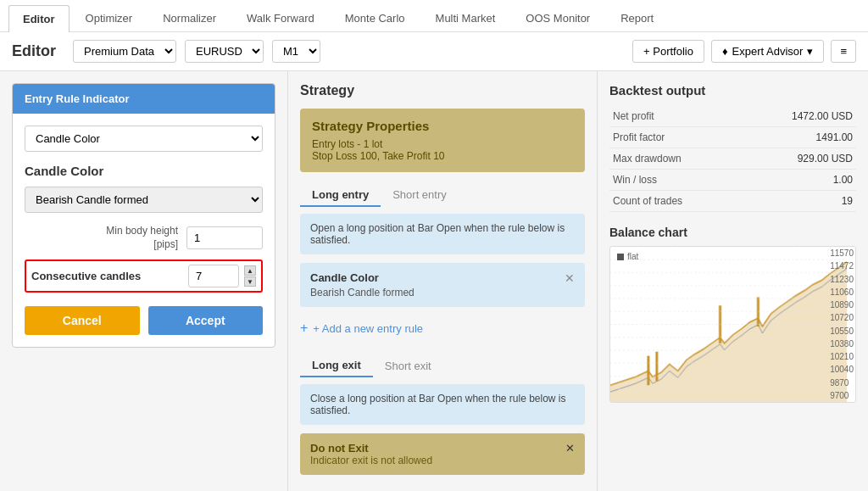 The height and width of the screenshot is (491, 868). I want to click on candle-color-section-label: Candle Color, so click(144, 171).